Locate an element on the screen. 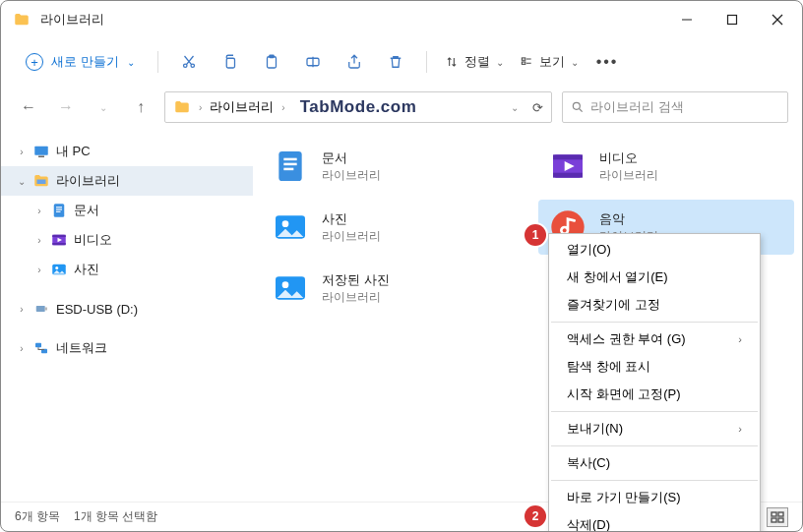 This screenshot has width=803, height=532. sidebar-item-1: ⌄ 라이브러리 is located at coordinates (127, 181).